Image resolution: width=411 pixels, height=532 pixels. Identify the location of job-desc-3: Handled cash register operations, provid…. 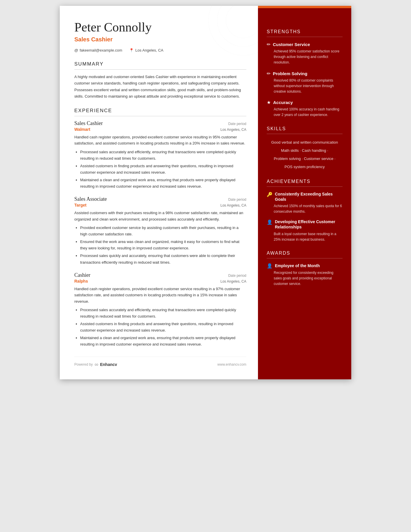
(160, 295).